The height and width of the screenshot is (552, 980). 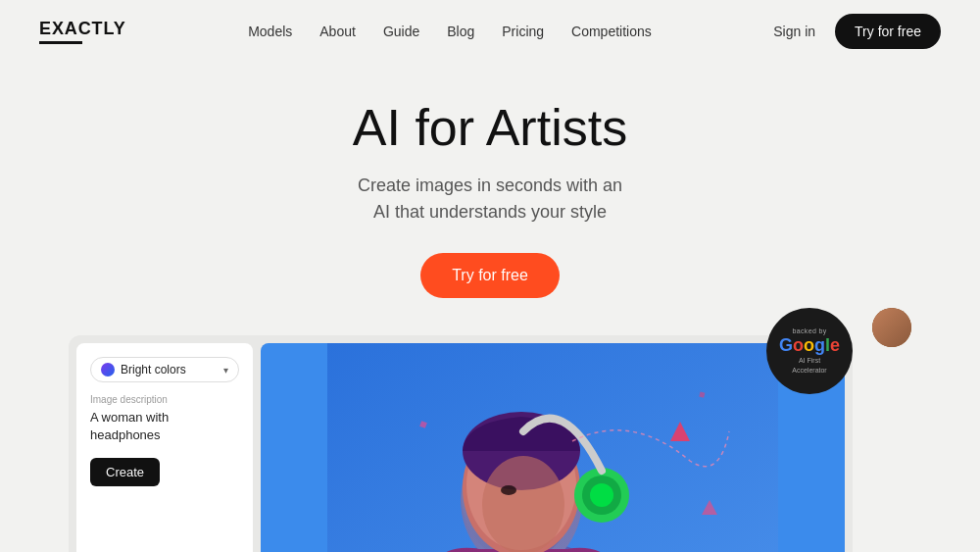 What do you see at coordinates (225, 371) in the screenshot?
I see `chevron-down-icon: ▾` at bounding box center [225, 371].